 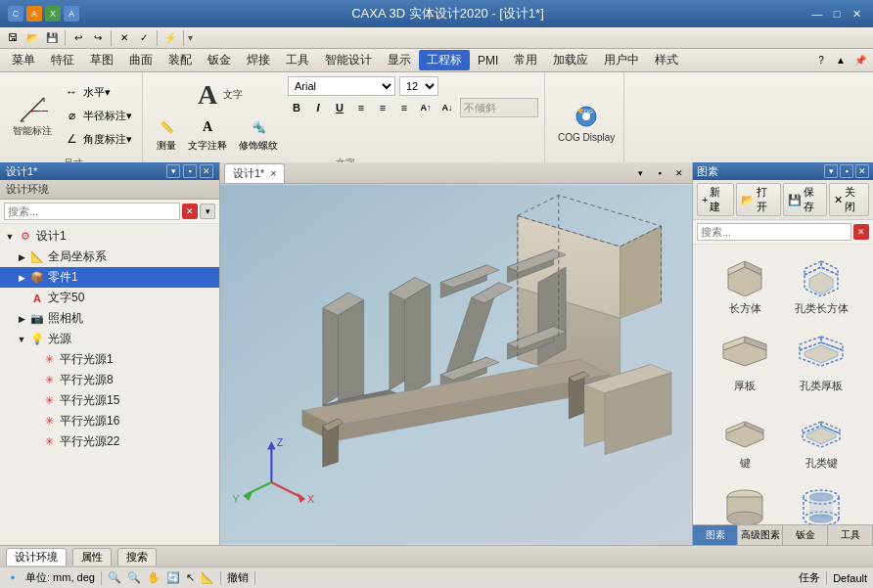 What do you see at coordinates (258, 61) in the screenshot?
I see `menu-item-weld: 焊接` at bounding box center [258, 61].